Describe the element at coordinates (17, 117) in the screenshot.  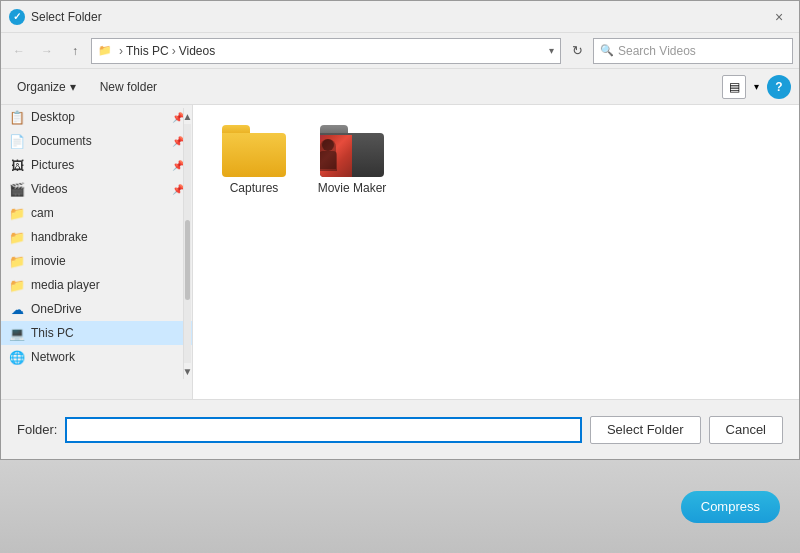
I see `desktop-icon: 📋` at that location.